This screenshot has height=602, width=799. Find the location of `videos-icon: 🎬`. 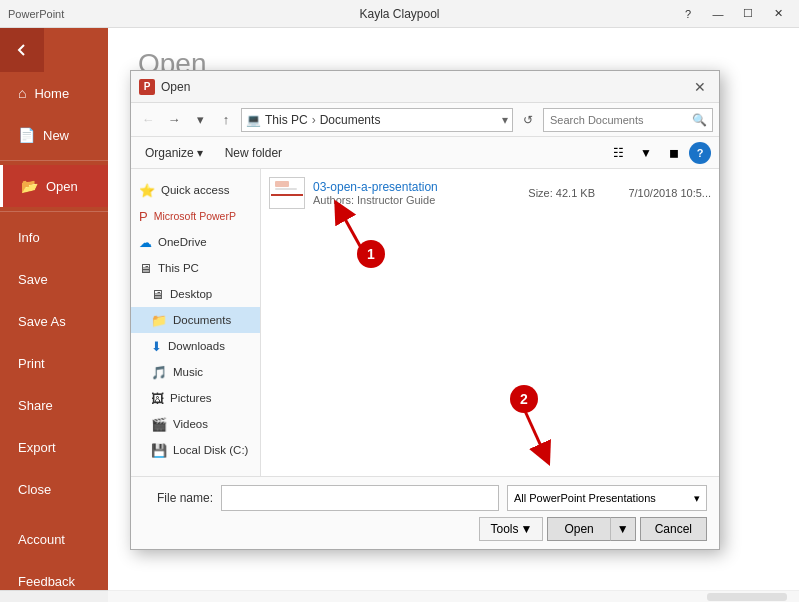

videos-icon: 🎬 is located at coordinates (159, 424).